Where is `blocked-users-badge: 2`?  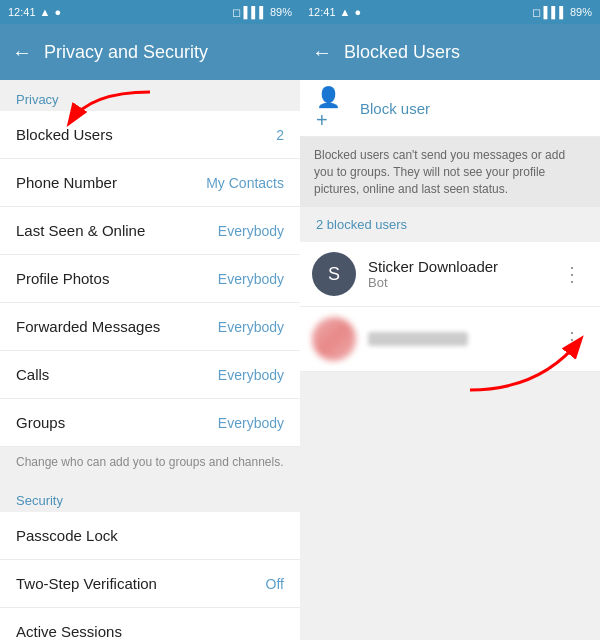 blocked-users-badge: 2 is located at coordinates (280, 135).